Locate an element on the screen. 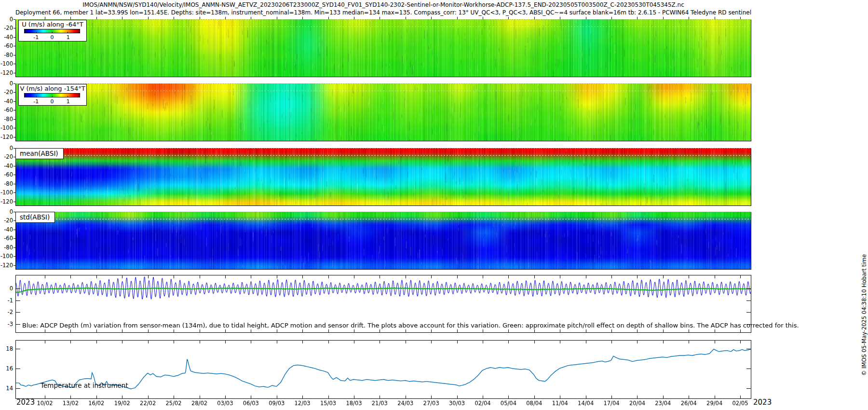 The image size is (868, 410). panel-v-velocity: V (m/s) along -154°T -101 is located at coordinates (383, 112).